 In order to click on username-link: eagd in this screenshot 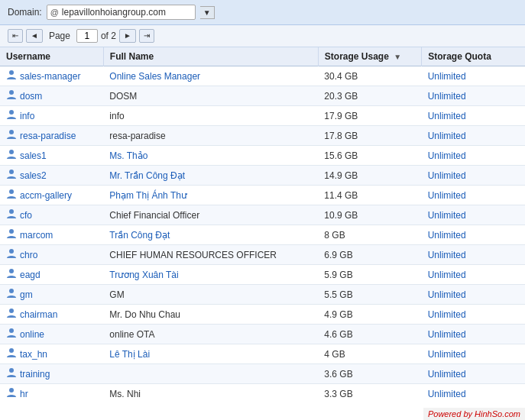, I will do `click(31, 275)`.